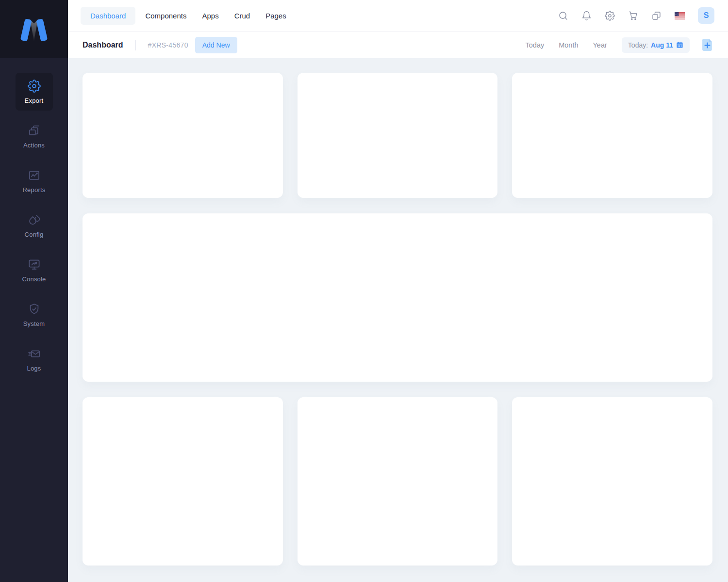  I want to click on toolbar-right: Today Month Year Today: Aug 11, so click(619, 45).